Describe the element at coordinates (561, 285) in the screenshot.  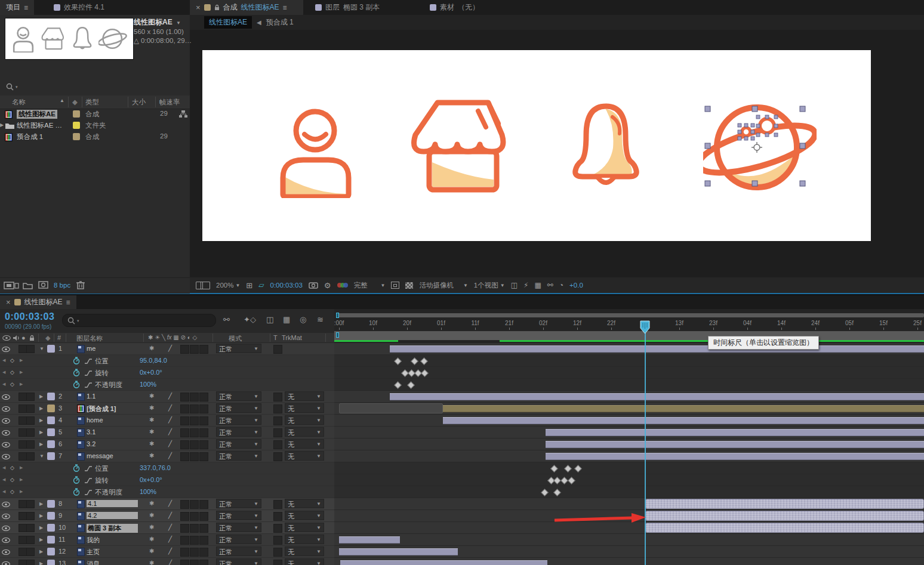
I see `exposure-reset-icon: ◔` at that location.